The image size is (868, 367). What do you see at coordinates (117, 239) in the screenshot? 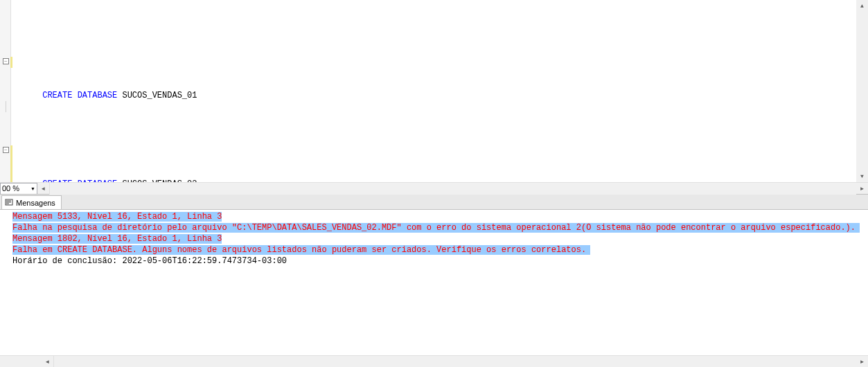
I see `error-message: Mensagem 1802, Nível 16, Estado 1, Linha…` at bounding box center [117, 239].